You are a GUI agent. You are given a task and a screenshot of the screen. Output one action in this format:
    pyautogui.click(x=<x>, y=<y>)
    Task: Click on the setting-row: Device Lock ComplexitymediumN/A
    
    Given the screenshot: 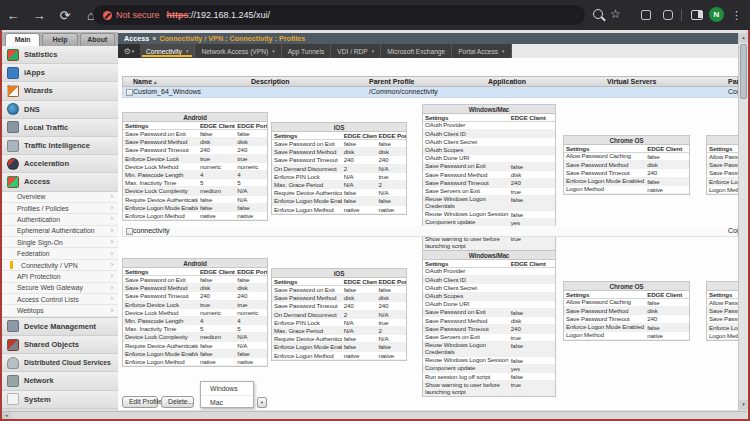 What is the action you would take?
    pyautogui.click(x=195, y=337)
    